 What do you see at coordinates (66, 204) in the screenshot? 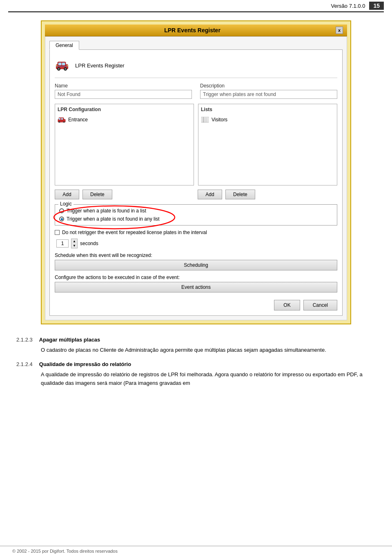
I see `logic-group-label: Logic` at bounding box center [66, 204].